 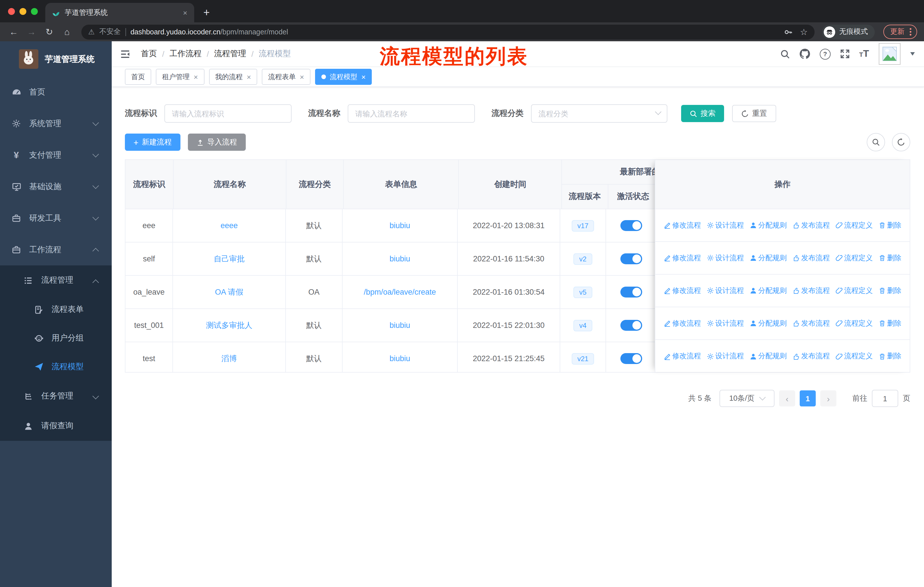 I want to click on tag-tenant: 租户管理×, so click(x=180, y=77).